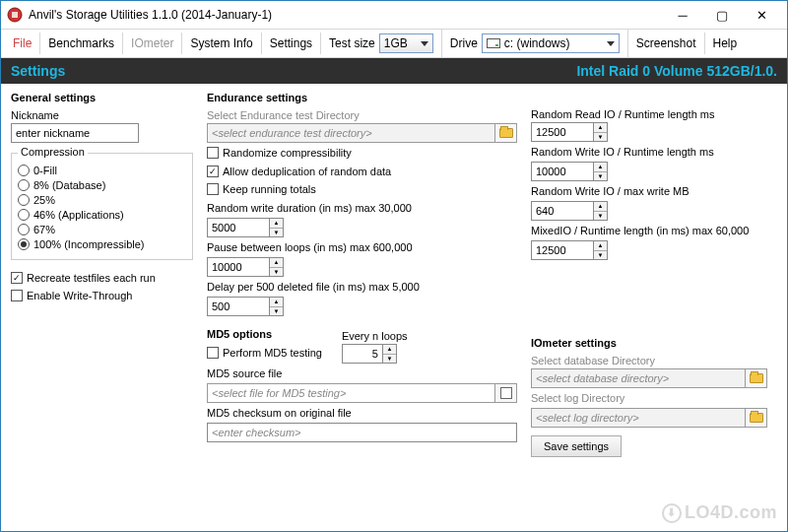 Image resolution: width=788 pixels, height=532 pixels. What do you see at coordinates (394, 15) in the screenshot?
I see `titlebar: Anvil's Storage Utilities 1.1.0 (2014-Ja…` at bounding box center [394, 15].